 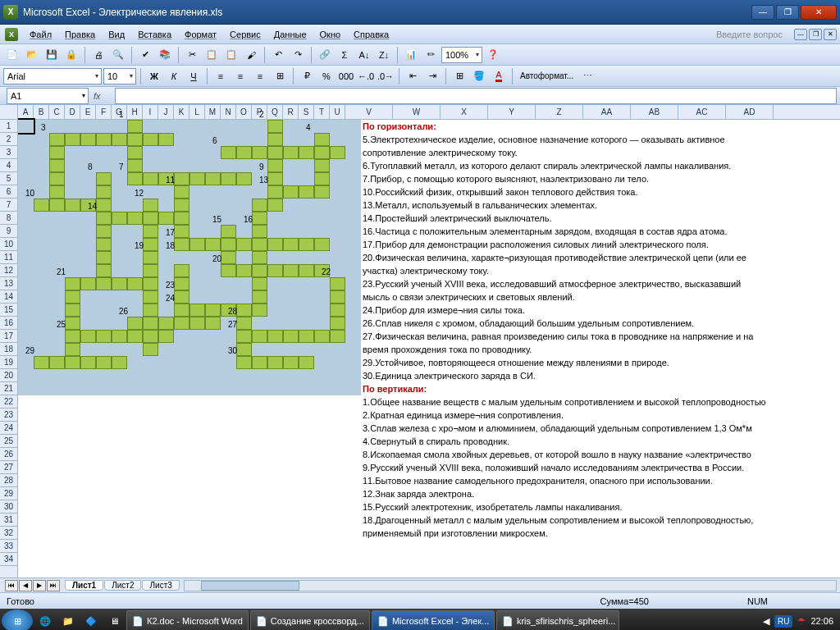 I want to click on zoom-select: 100%, so click(x=462, y=55).